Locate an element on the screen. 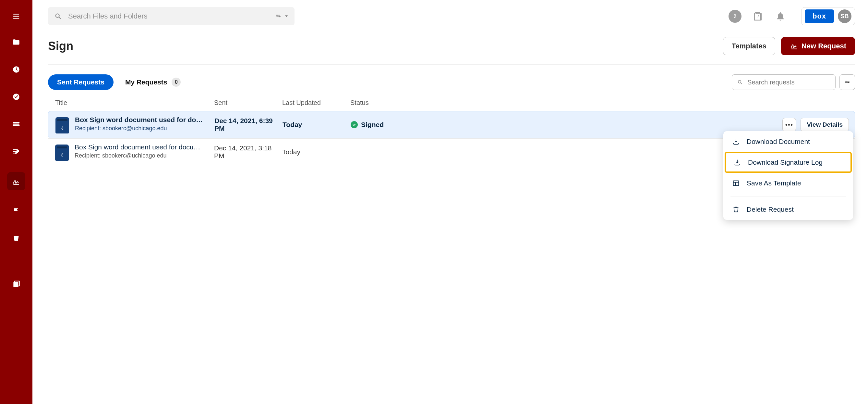 The width and height of the screenshot is (868, 404). more-button: ••• is located at coordinates (789, 125).